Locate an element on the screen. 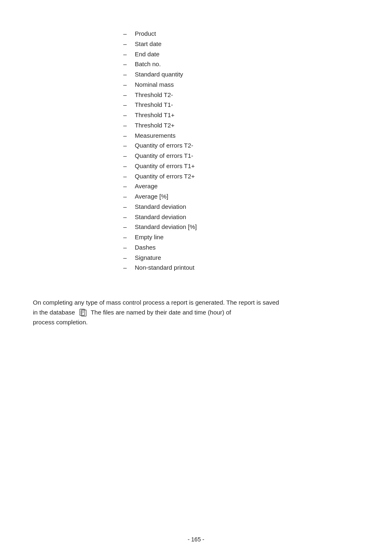 Image resolution: width=392 pixels, height=555 pixels. paragraph-line1: On completing any type of mass control p… is located at coordinates (200, 303).